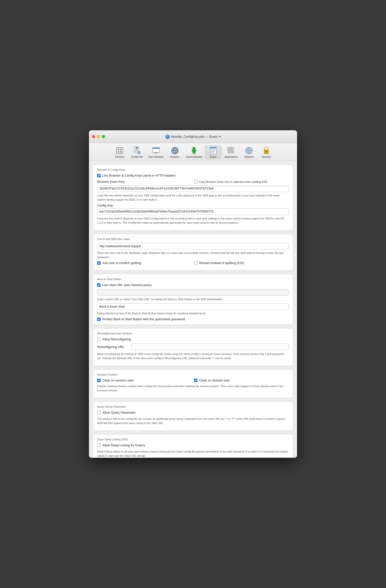 The height and width of the screenshot is (588, 386). What do you see at coordinates (139, 153) in the screenshot?
I see `svg-text: N` at bounding box center [139, 153].